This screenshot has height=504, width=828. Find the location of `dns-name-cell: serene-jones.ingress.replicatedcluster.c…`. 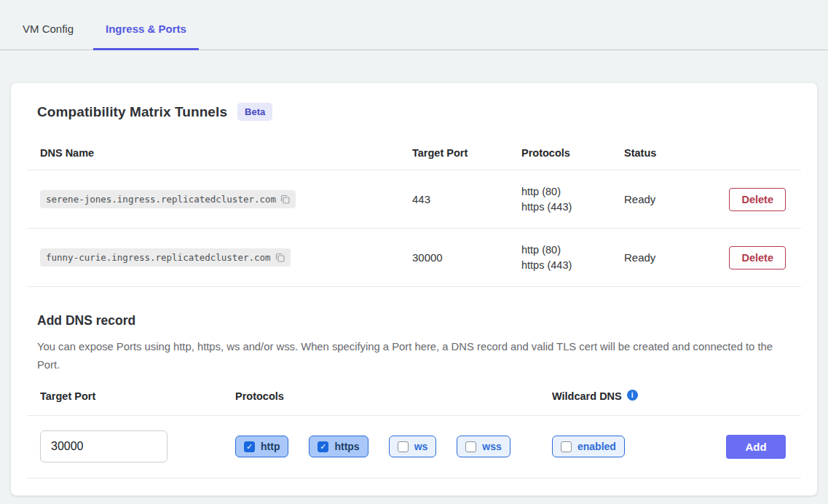

dns-name-cell: serene-jones.ingress.replicatedcluster.c… is located at coordinates (213, 200).